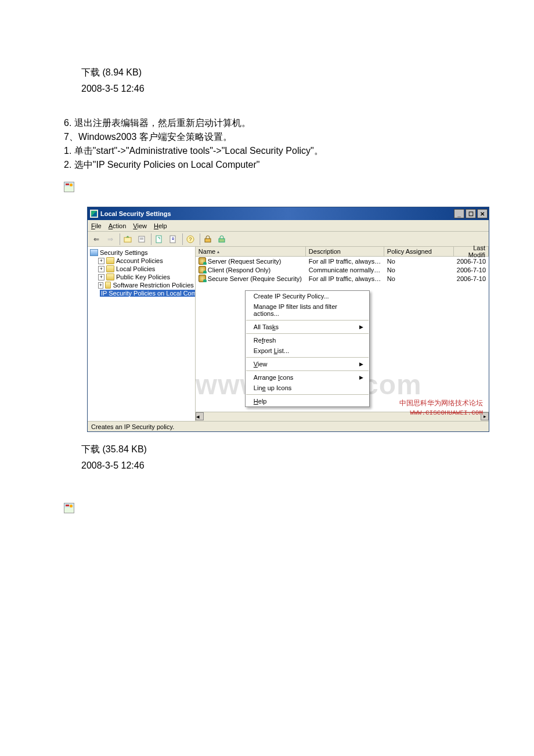  Describe the element at coordinates (267, 123) in the screenshot. I see `step-6: 6. 退出注册表编辑器，然后重新启动计算机。` at that location.